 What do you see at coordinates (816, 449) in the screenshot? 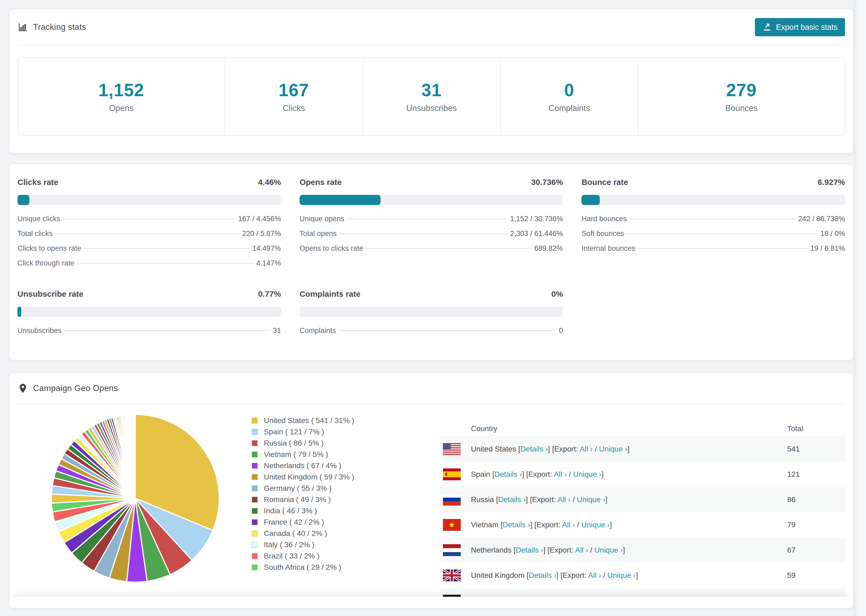
I see `total-cell: 541` at bounding box center [816, 449].